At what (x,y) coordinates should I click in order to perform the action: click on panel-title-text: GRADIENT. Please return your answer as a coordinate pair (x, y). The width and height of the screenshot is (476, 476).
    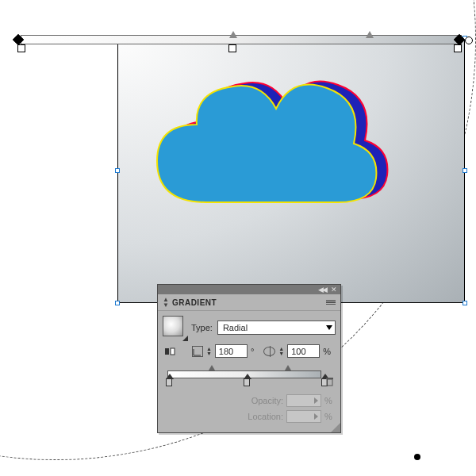
    Looking at the image, I should click on (194, 303).